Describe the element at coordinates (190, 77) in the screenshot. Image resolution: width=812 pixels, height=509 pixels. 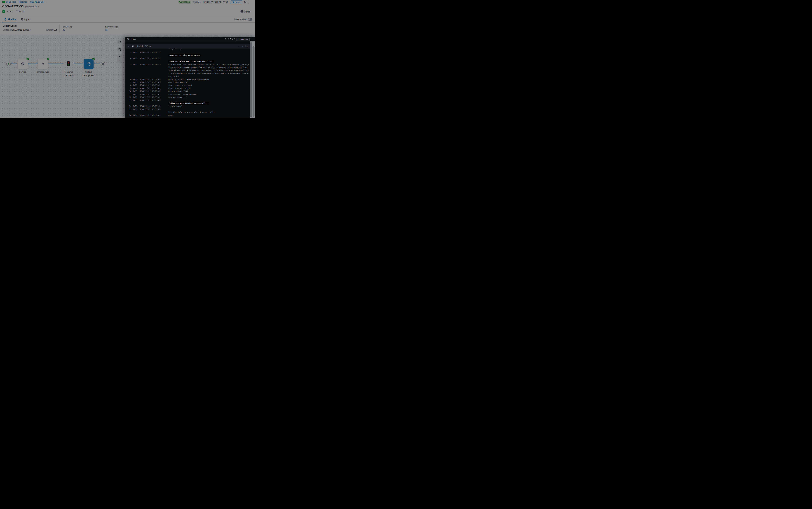
I see `step-logs-drawer: Step Logs Console View Fetch Files ↑` at that location.